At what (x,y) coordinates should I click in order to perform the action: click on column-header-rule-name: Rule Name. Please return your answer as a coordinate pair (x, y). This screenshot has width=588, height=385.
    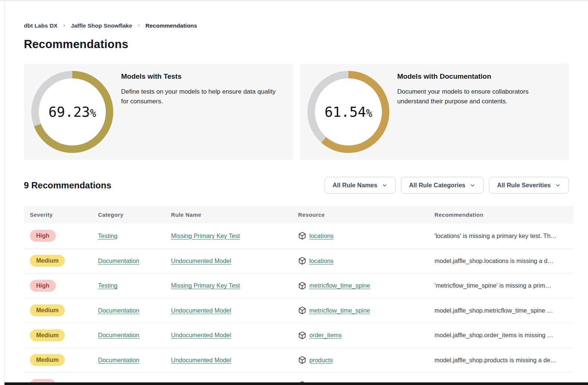
    Looking at the image, I should click on (235, 215).